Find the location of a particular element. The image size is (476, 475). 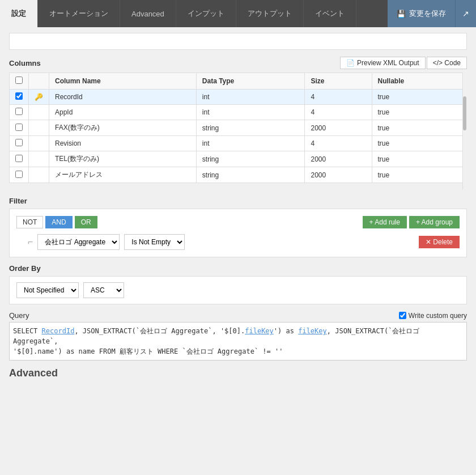

table-row: TEL(数字のみ)string2000true is located at coordinates (238, 159).